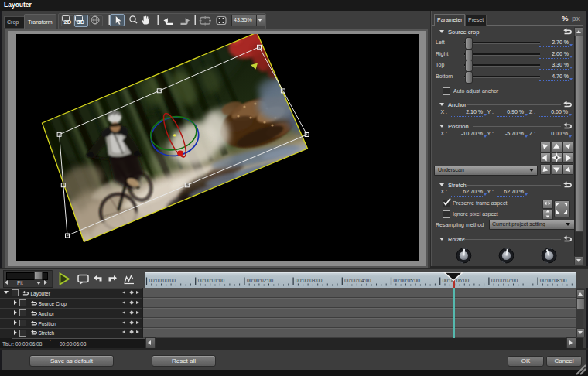 The height and width of the screenshot is (376, 588). Describe the element at coordinates (162, 280) in the screenshot. I see `svg-text: 00:00:00:00` at that location.